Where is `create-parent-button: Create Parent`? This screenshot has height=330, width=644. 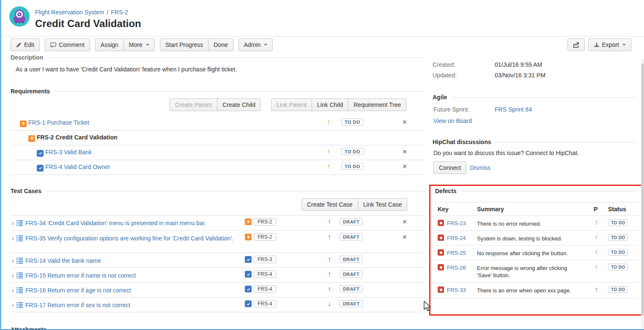 create-parent-button: Create Parent is located at coordinates (194, 105).